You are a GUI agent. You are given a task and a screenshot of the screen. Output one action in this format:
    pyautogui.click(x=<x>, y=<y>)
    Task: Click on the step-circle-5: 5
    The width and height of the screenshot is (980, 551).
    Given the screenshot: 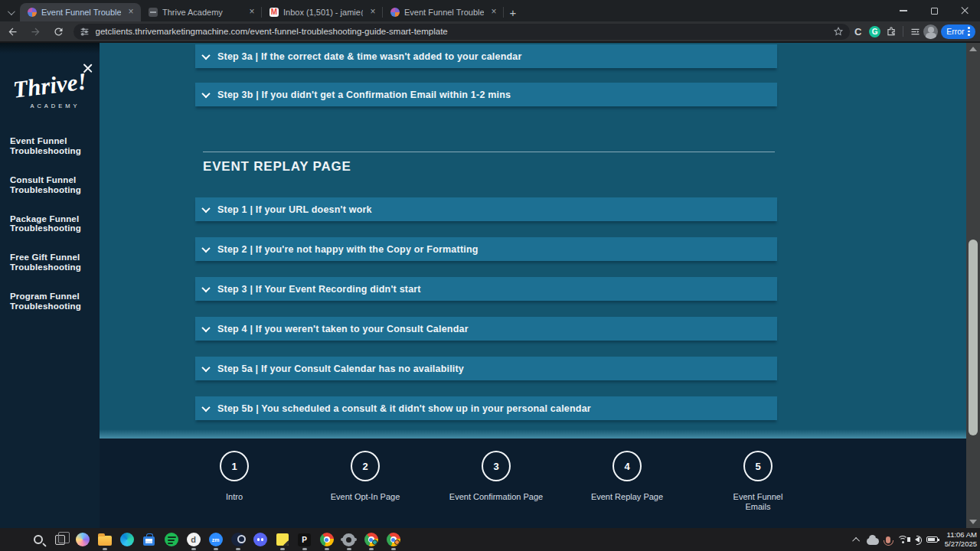 What is the action you would take?
    pyautogui.click(x=758, y=466)
    